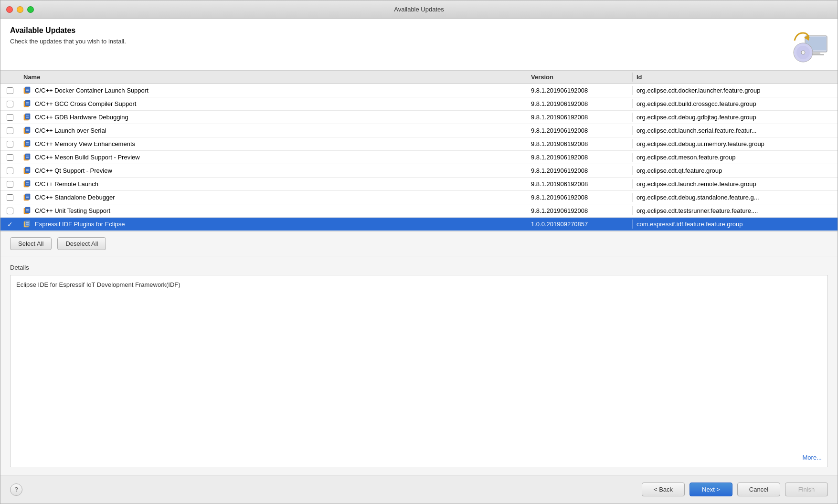 Image resolution: width=838 pixels, height=504 pixels. What do you see at coordinates (735, 131) in the screenshot?
I see `row-id-3: org.eclipse.cdt.launch.serial.feature.fe…` at bounding box center [735, 131].